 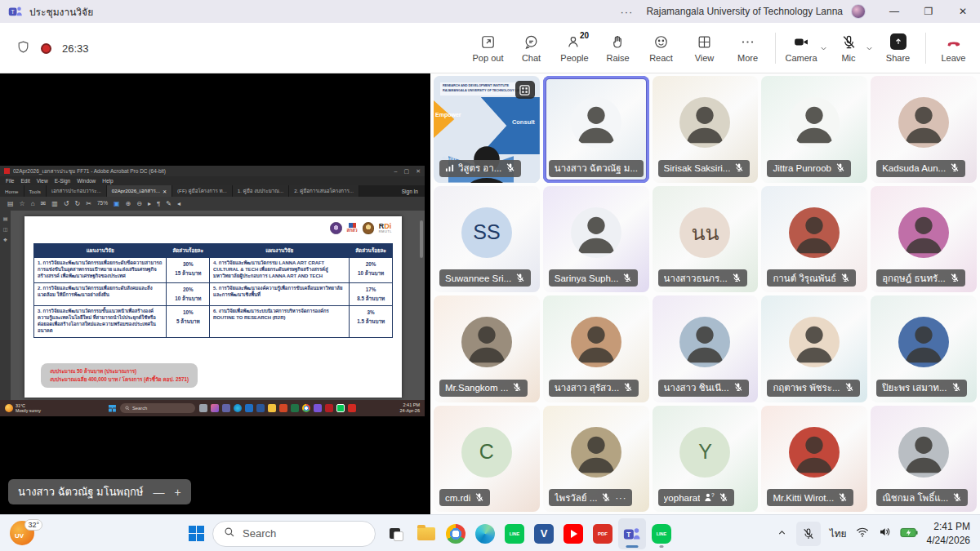 What do you see at coordinates (88, 204) in the screenshot?
I see `acrobat-tool-icon: ✂` at bounding box center [88, 204].